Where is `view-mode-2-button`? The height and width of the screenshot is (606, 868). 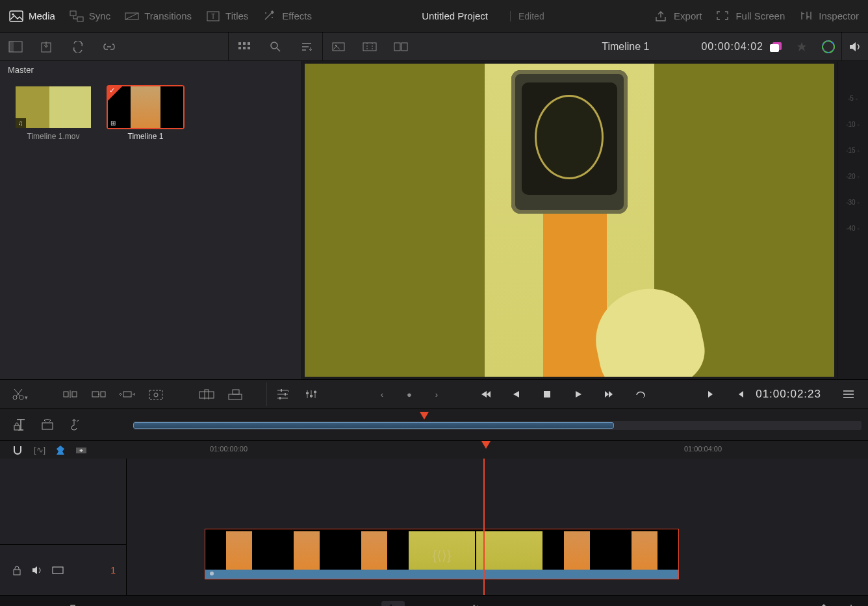
view-mode-2-button is located at coordinates (370, 47).